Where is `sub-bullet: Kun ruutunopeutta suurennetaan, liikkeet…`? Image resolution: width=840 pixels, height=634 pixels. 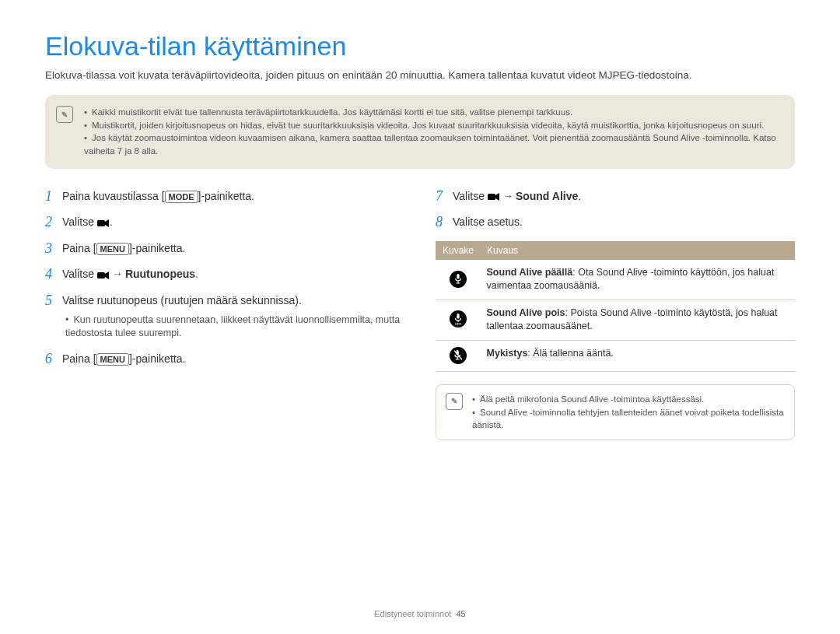 sub-bullet: Kun ruutunopeutta suurennetaan, liikkeet… is located at coordinates (233, 327).